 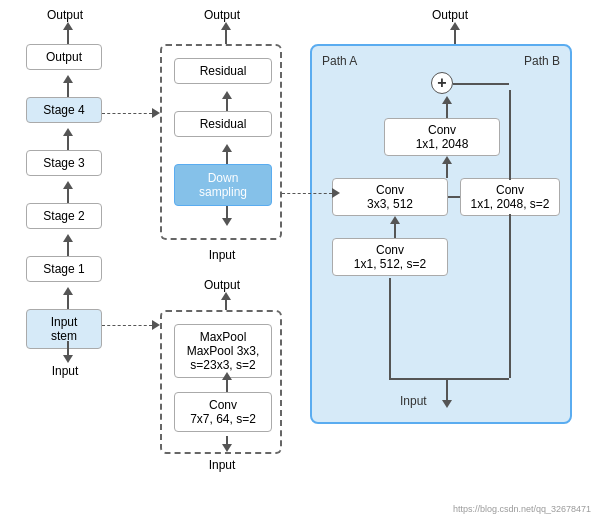 I want to click on conv7x7-box: Conv7x7, 64, s=2, so click(x=223, y=412).